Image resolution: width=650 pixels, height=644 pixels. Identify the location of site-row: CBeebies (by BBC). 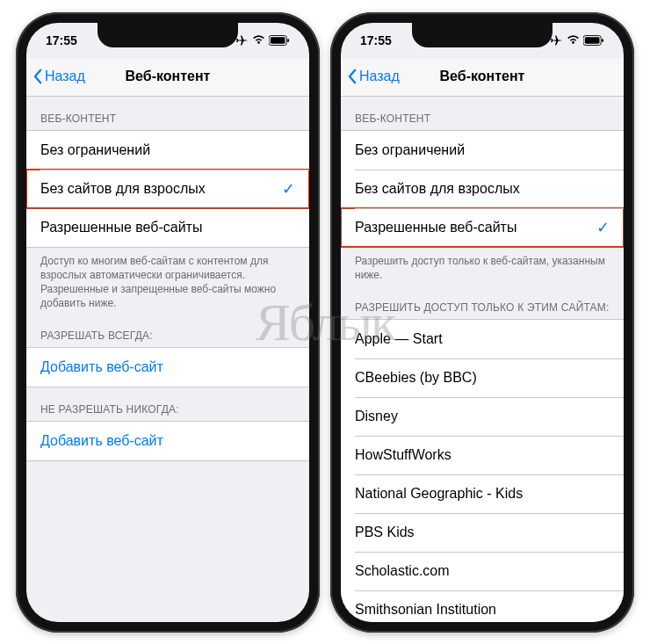
(482, 378).